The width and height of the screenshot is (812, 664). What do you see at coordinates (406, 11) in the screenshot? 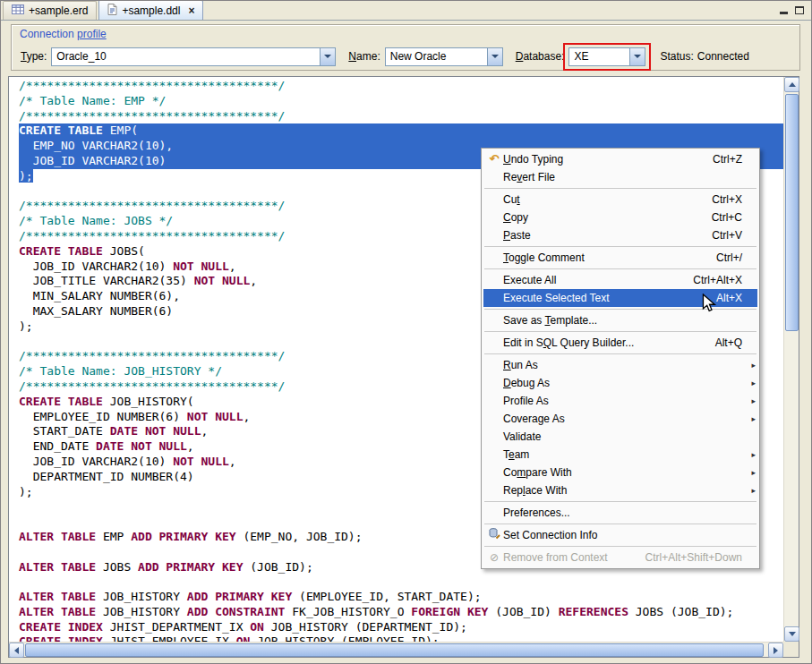
I see `tab-bar: +sample.erd +sample.ddl ×` at bounding box center [406, 11].